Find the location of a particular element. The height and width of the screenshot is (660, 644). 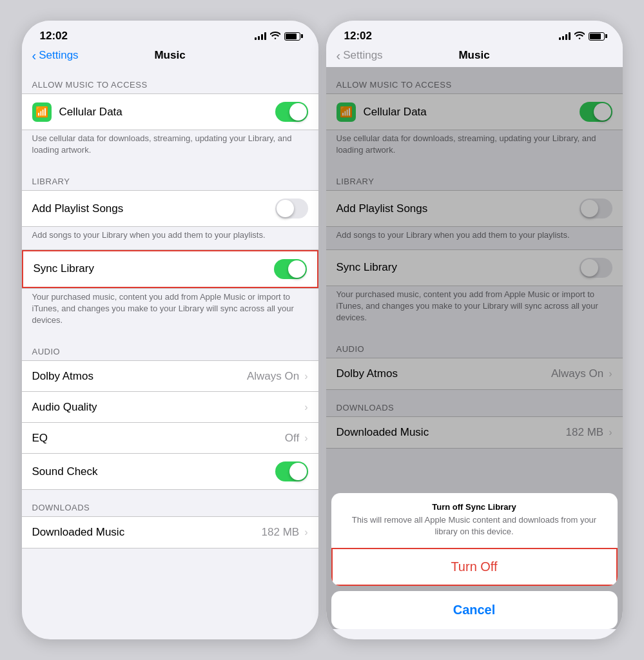

library-group1-right: Add Playlist Songs is located at coordinates (474, 209).